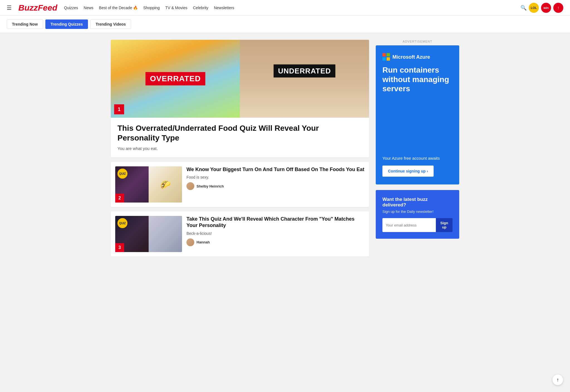  Describe the element at coordinates (524, 8) in the screenshot. I see `search-button: 🔍` at that location.